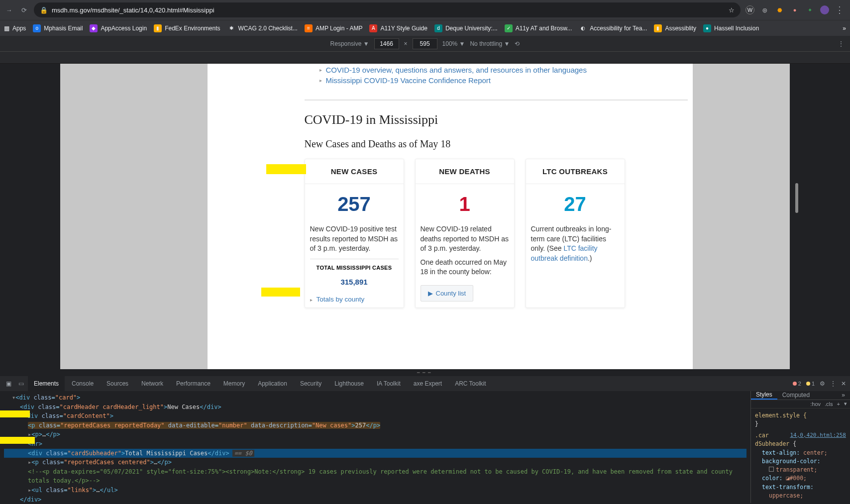 The height and width of the screenshot is (504, 850). I want to click on bookmark-deque: dDeque University:..., so click(466, 28).